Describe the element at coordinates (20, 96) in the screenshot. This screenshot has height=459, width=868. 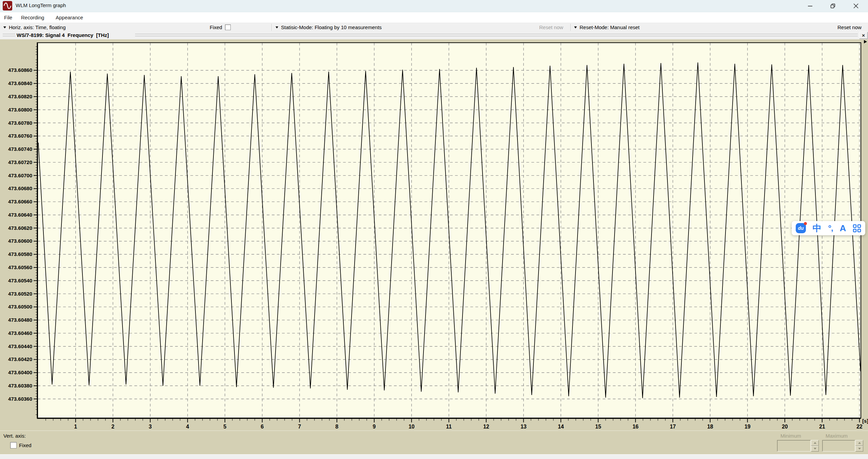
I see `svg-text: 473.60820` at that location.